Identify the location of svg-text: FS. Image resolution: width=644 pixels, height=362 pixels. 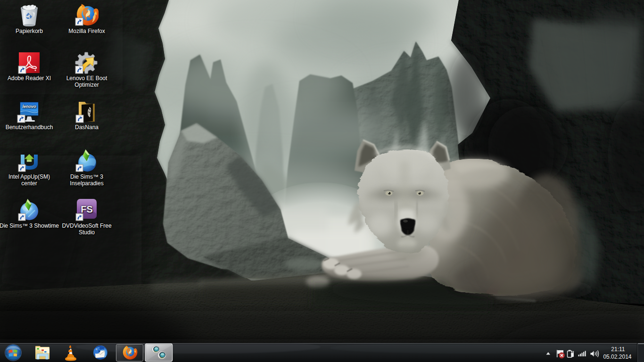
(87, 209).